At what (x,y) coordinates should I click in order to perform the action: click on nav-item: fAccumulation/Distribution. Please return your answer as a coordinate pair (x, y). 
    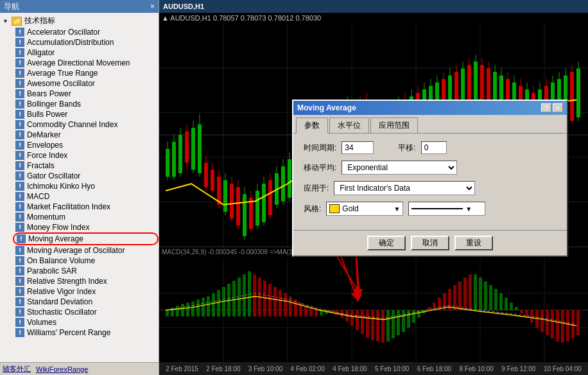
    Looking at the image, I should click on (86, 42).